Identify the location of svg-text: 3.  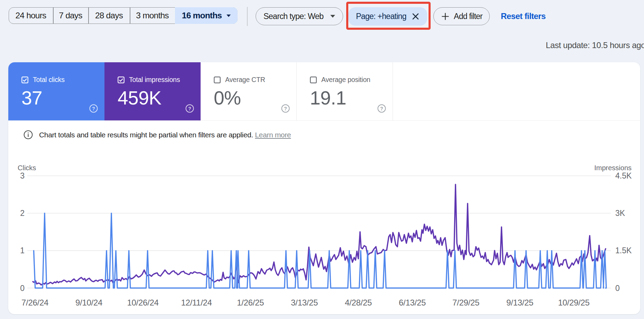
(22, 176).